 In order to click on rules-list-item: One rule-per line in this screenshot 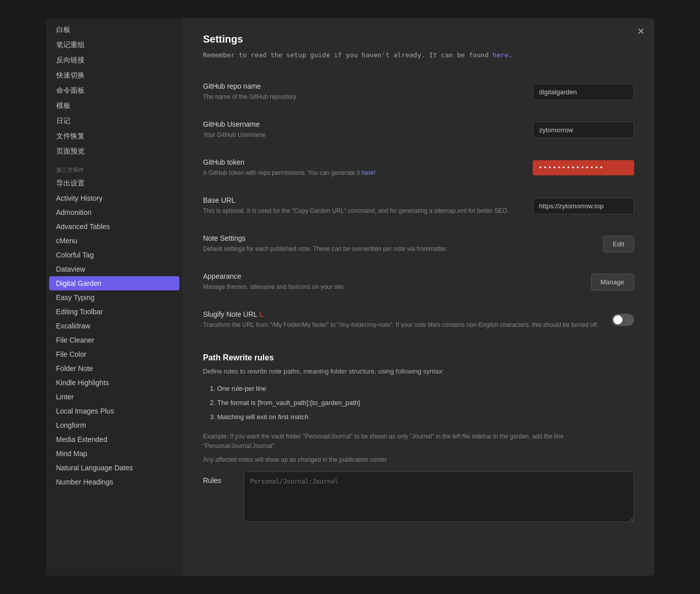, I will do `click(426, 389)`.